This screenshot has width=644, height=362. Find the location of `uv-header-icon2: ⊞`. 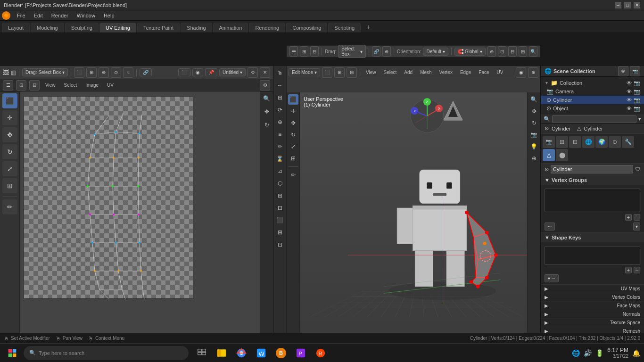

uv-header-icon2: ⊞ is located at coordinates (91, 73).